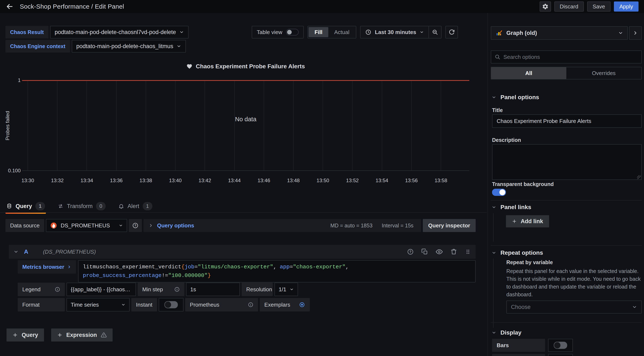 This screenshot has height=356, width=644. I want to click on query-options-label: Query options, so click(176, 226).